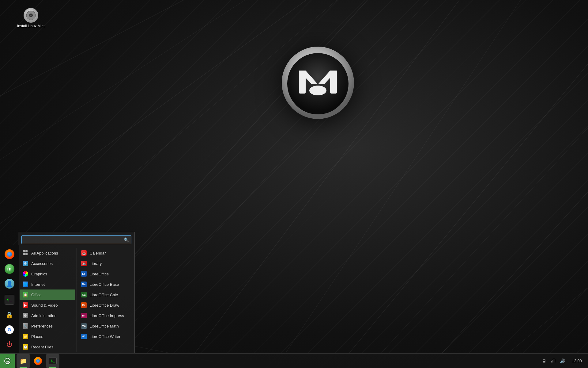 This screenshot has height=368, width=588. I want to click on recent-files-icon: 🕐, so click(25, 347).